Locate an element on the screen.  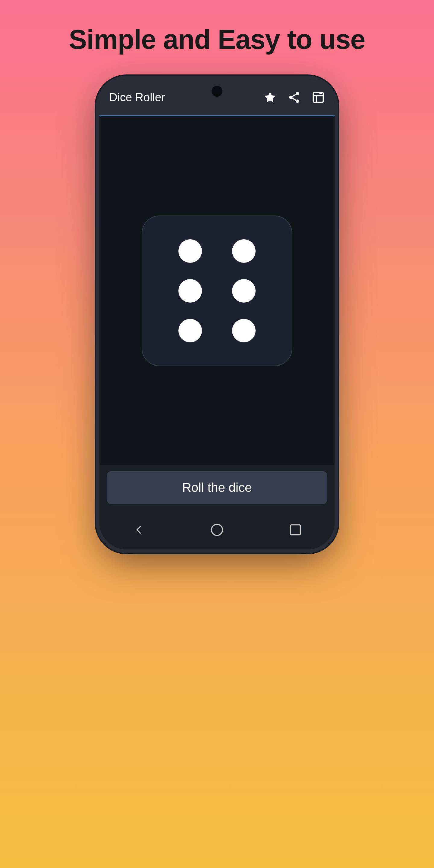
recents-button is located at coordinates (295, 530).